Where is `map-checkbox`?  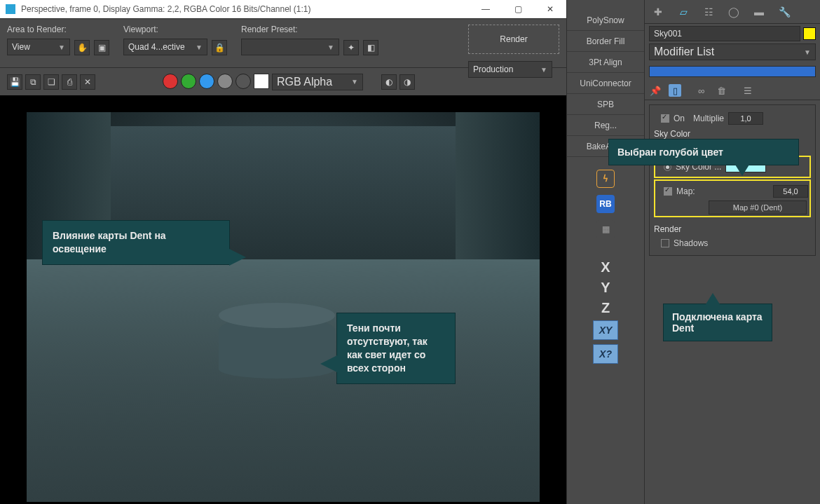
map-checkbox is located at coordinates (668, 191).